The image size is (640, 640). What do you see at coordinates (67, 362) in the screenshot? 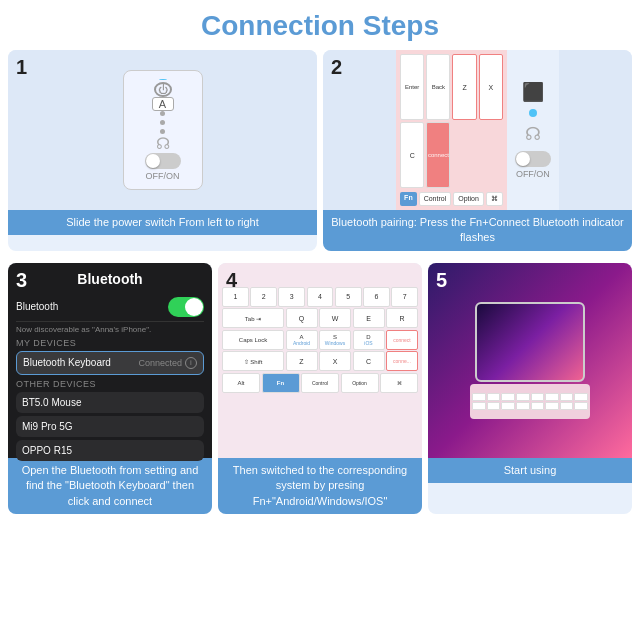
I see `step3-device-name: Bluetooth Keyboard` at bounding box center [67, 362].